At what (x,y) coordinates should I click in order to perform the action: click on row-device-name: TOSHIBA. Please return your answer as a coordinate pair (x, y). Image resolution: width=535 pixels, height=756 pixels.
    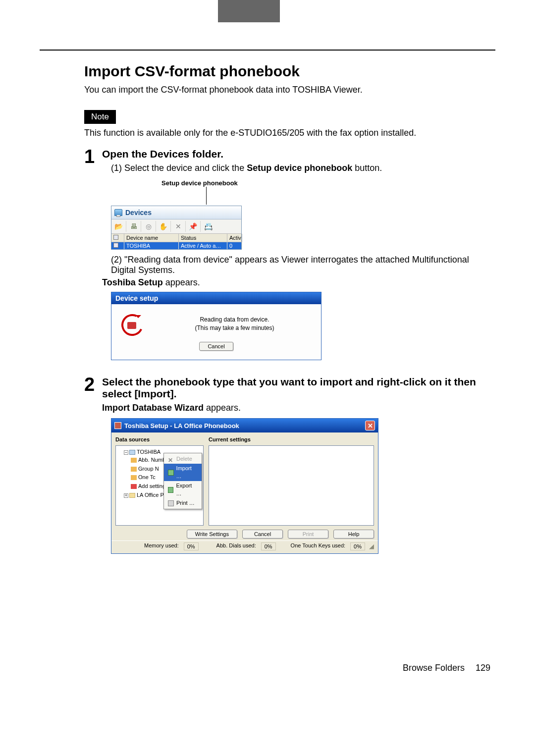
    Looking at the image, I should click on (152, 246).